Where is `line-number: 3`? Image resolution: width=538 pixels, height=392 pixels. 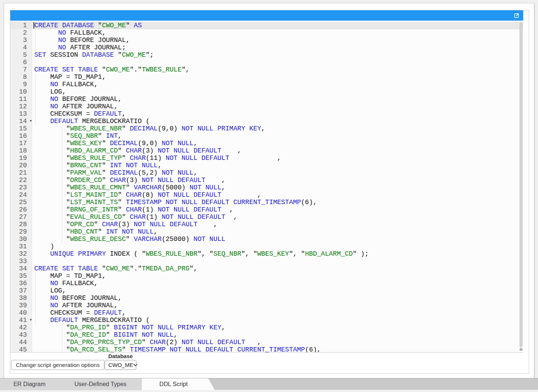
line-number: 3 is located at coordinates (21, 40).